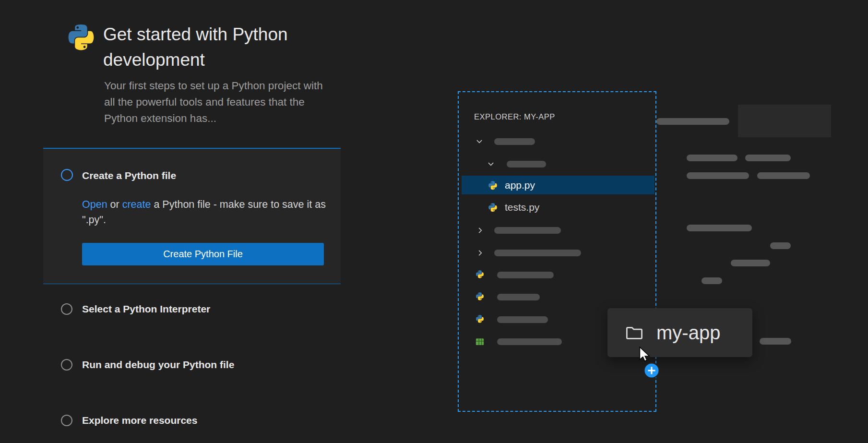 This screenshot has height=443, width=868. What do you see at coordinates (785, 121) in the screenshot?
I see `skeleton-block` at bounding box center [785, 121].